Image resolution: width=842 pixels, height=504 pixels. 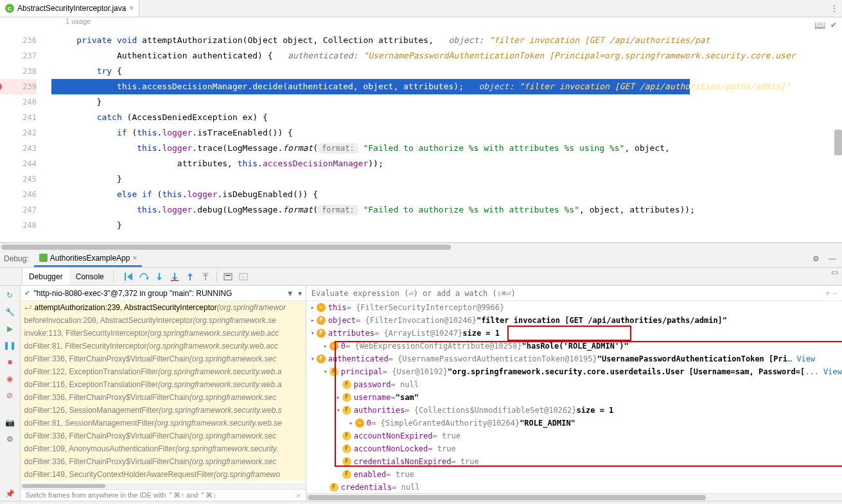 I want to click on stack-frame: doFilter:149, SecurityContextHolderAware…, so click(x=163, y=474).